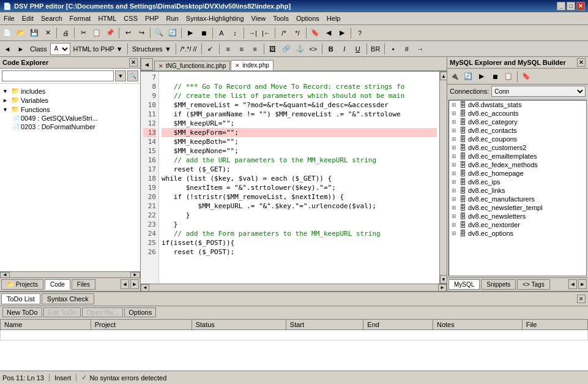 The height and width of the screenshot is (384, 588). What do you see at coordinates (538, 91) in the screenshot?
I see `connections-select: Conn` at bounding box center [538, 91].